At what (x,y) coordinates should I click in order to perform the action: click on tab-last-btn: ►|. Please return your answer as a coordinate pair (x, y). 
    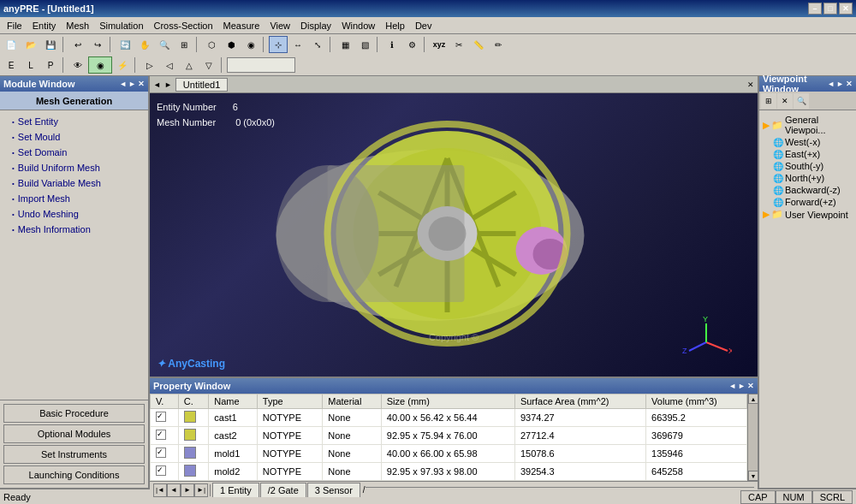
    Looking at the image, I should click on (201, 490).